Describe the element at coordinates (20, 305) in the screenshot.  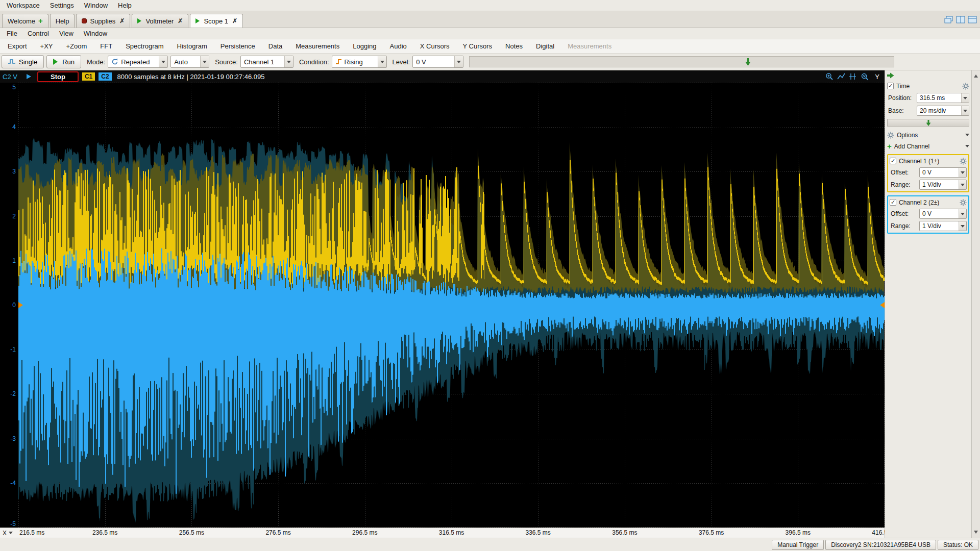
I see `trigger-level-marker` at that location.